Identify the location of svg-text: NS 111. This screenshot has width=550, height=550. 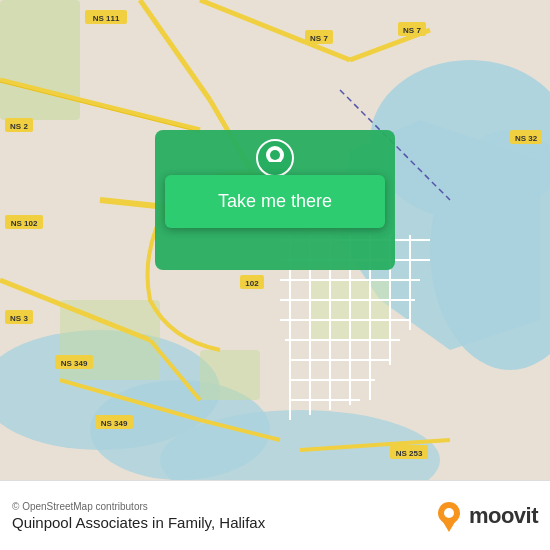
(106, 18).